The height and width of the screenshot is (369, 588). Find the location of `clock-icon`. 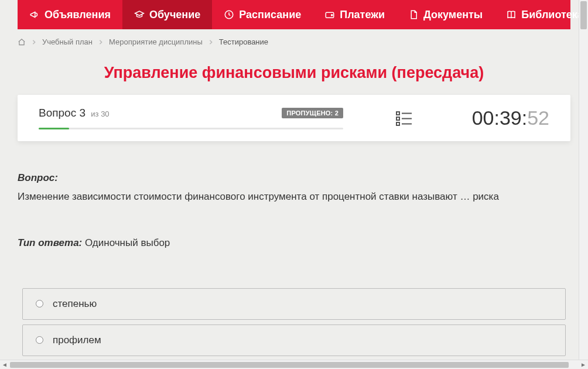

clock-icon is located at coordinates (229, 15).